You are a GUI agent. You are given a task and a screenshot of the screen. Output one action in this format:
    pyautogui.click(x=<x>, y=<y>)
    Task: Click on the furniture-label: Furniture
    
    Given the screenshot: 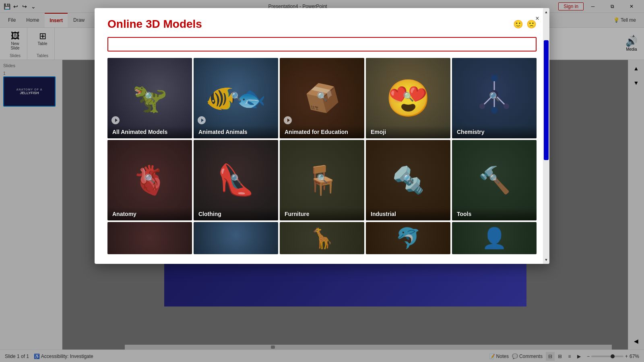 What is the action you would take?
    pyautogui.click(x=322, y=214)
    